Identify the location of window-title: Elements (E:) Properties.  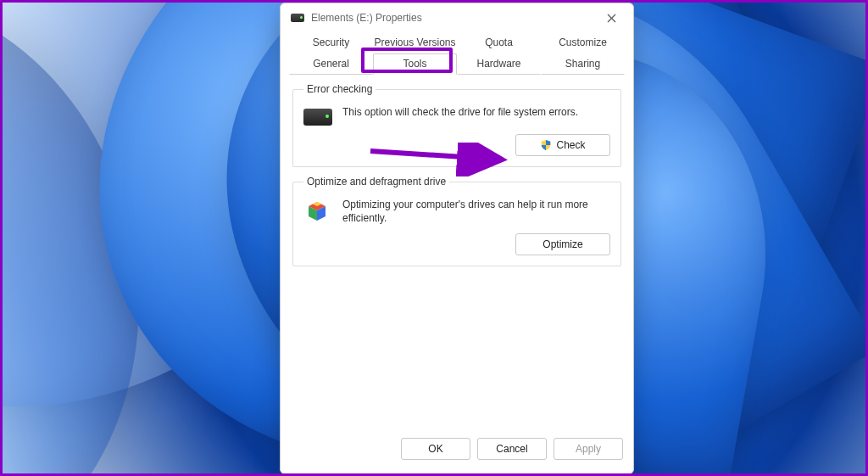
(366, 18).